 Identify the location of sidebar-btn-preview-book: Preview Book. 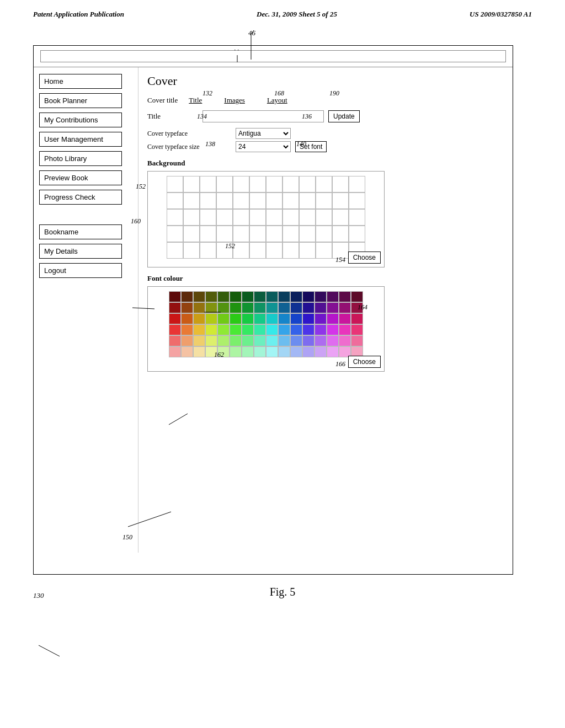
(81, 178).